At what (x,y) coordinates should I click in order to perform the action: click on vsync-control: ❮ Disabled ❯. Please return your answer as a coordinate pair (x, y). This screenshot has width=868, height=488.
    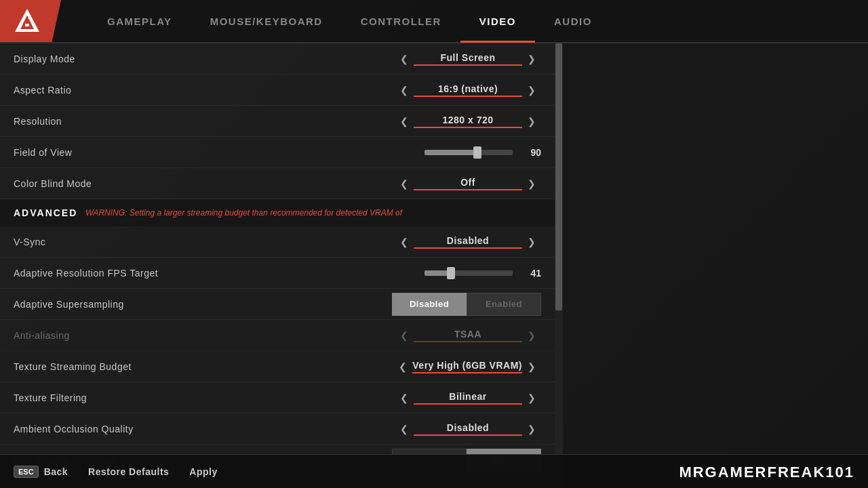
    Looking at the image, I should click on (467, 242).